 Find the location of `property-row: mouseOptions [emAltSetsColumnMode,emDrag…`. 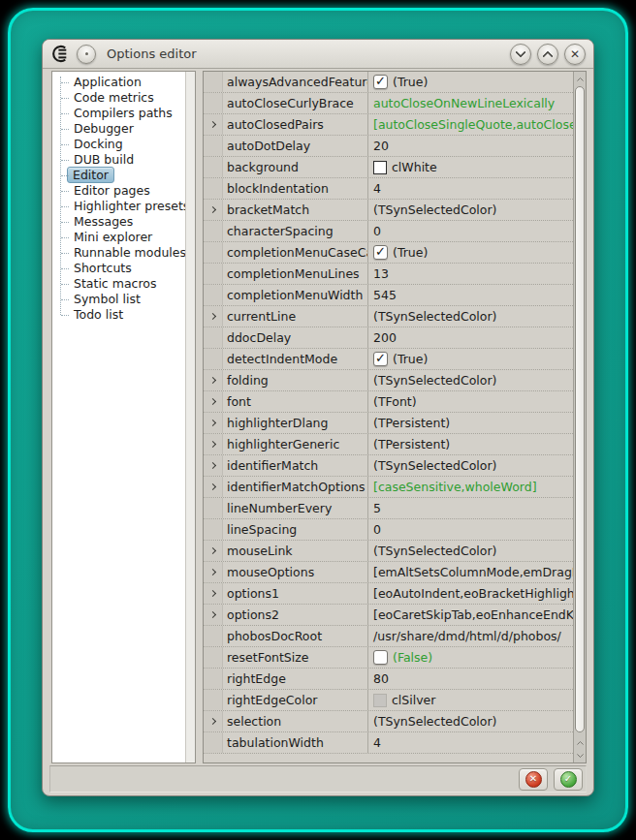

property-row: mouseOptions [emAltSetsColumnMode,emDrag… is located at coordinates (388, 573).